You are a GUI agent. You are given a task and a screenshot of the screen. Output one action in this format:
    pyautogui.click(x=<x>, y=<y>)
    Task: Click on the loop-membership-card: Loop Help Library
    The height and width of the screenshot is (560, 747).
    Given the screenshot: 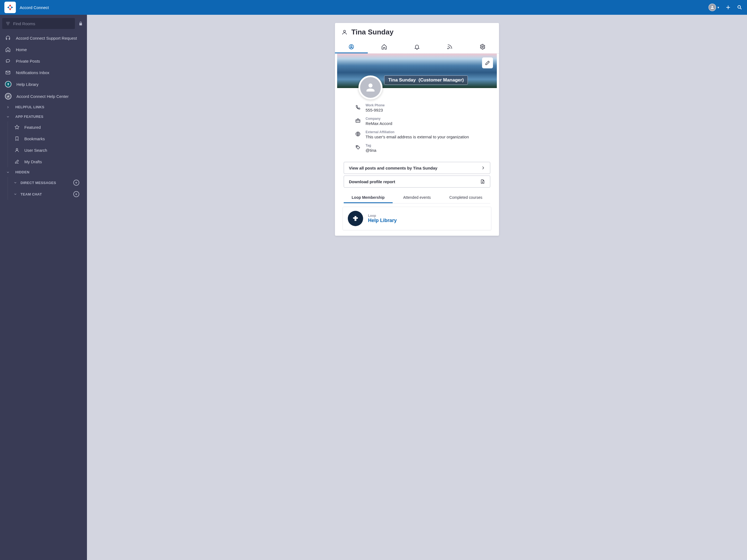 What is the action you would take?
    pyautogui.click(x=417, y=219)
    